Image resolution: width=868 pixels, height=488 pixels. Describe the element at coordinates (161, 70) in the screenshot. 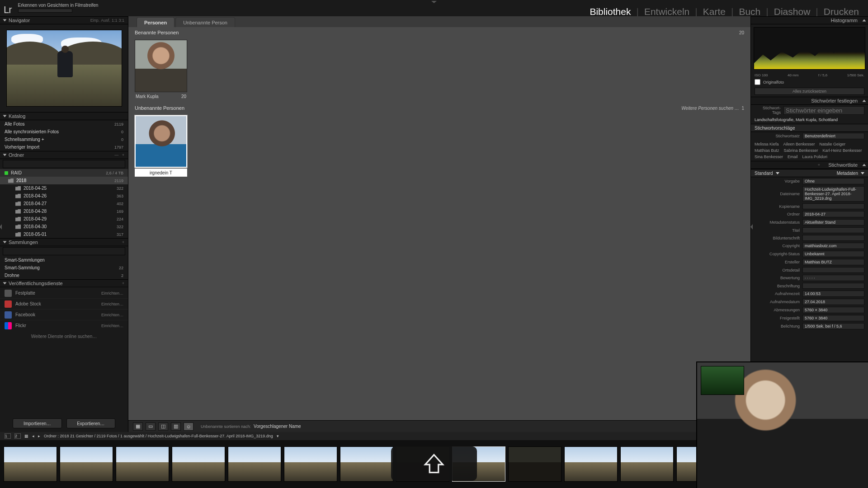

I see `named-face-stack: Mark Kupla20` at that location.